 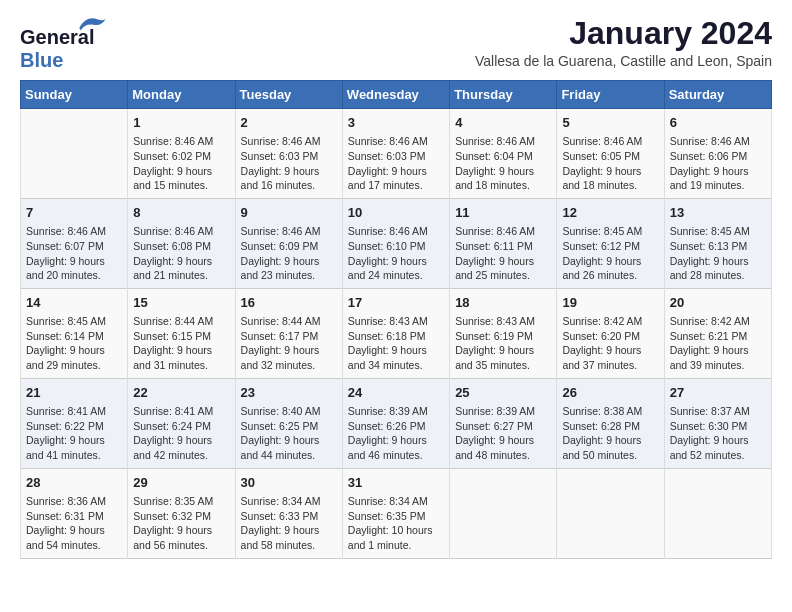 I want to click on cell-detail: and 39 minutes., so click(x=718, y=366).